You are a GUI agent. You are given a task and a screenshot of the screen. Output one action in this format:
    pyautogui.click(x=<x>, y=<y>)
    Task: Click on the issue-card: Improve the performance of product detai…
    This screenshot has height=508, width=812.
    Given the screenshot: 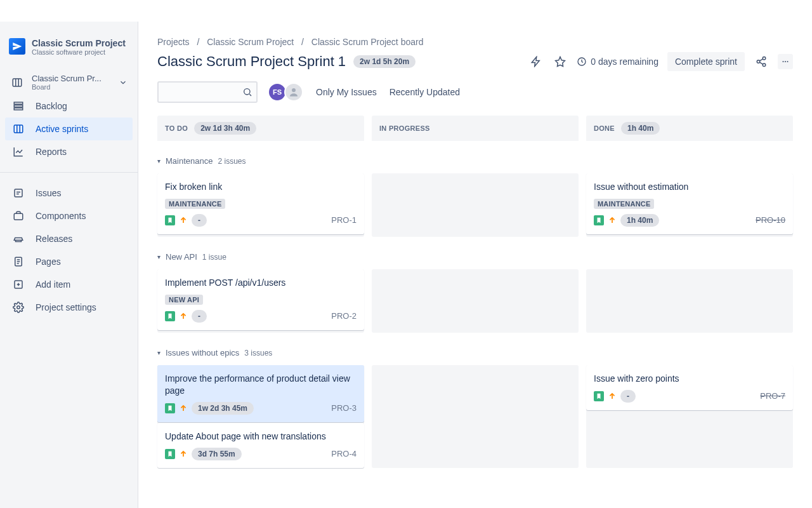 What is the action you would take?
    pyautogui.click(x=261, y=394)
    